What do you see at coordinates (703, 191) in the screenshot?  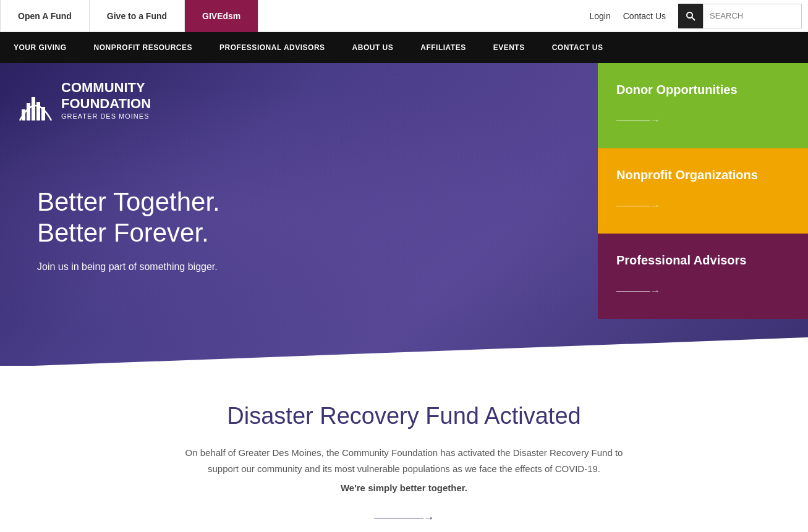 I see `nonprofit-organizations-card: Nonprofit Organizations →` at bounding box center [703, 191].